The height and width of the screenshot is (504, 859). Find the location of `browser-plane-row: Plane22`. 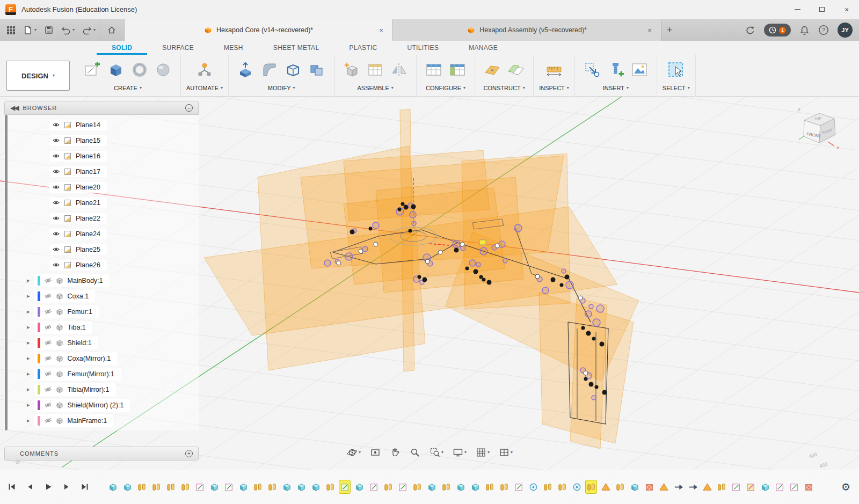

browser-plane-row: Plane22 is located at coordinates (101, 218).